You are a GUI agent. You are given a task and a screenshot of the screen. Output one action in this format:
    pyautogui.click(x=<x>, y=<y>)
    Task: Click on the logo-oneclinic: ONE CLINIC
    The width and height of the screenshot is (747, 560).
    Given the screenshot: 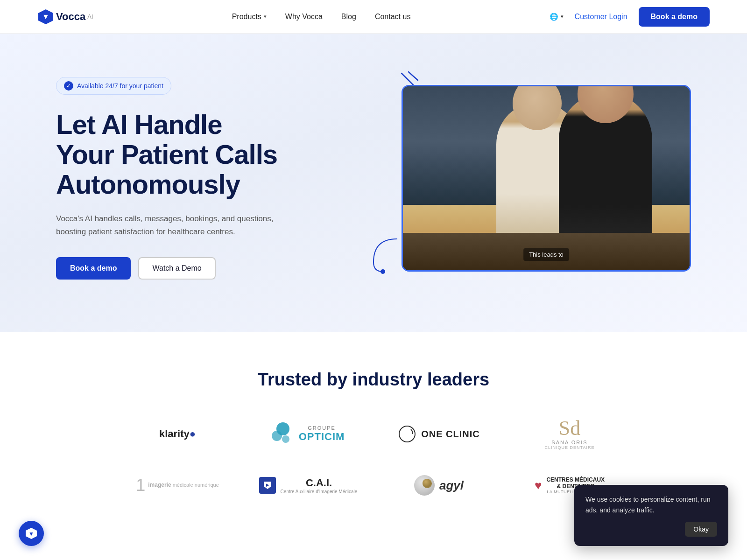 What is the action you would take?
    pyautogui.click(x=439, y=434)
    